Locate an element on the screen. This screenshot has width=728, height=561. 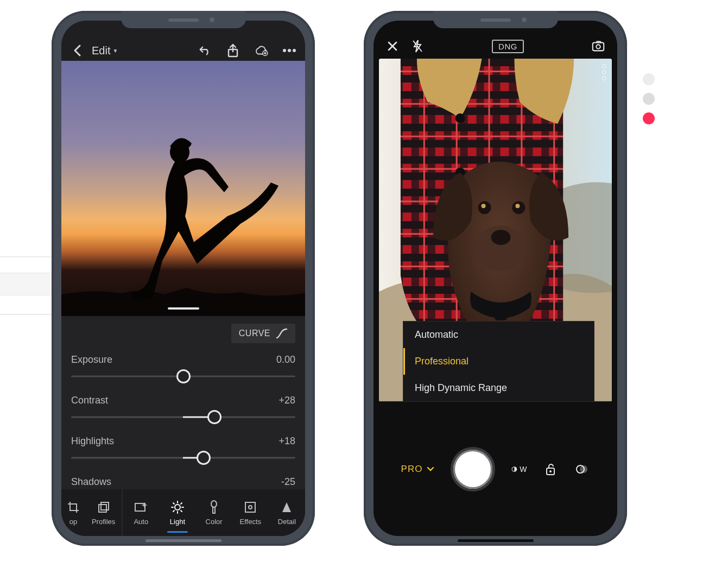
effects-icon is located at coordinates (250, 507).